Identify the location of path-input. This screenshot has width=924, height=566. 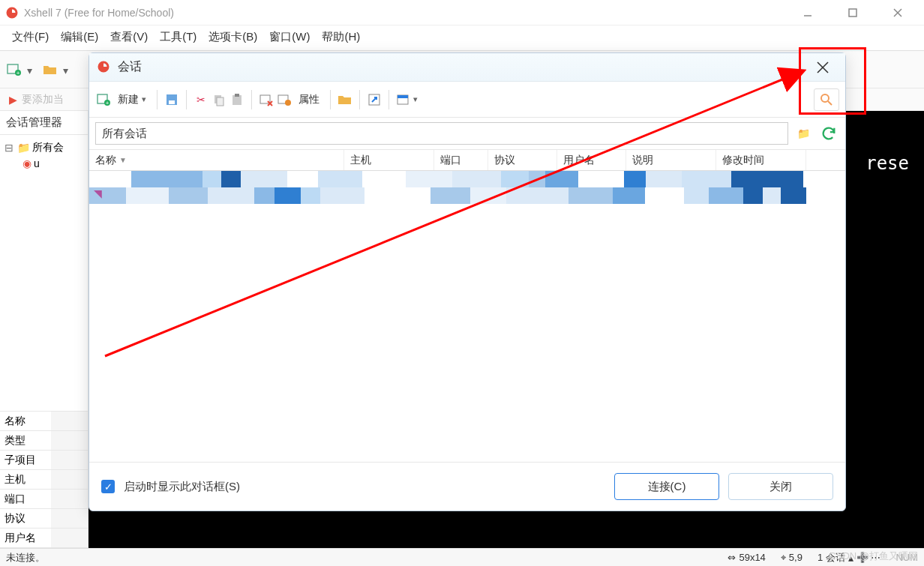
(442, 133).